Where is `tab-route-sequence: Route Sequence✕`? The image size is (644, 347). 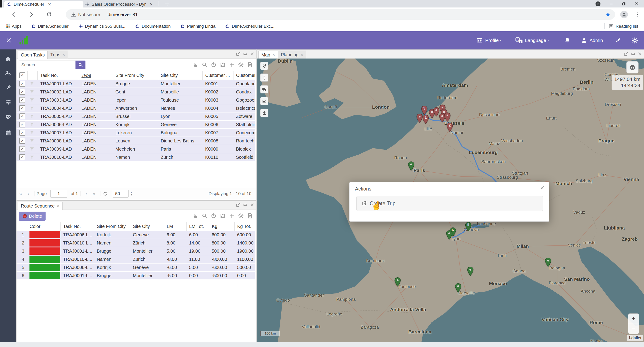
tab-route-sequence: Route Sequence✕ is located at coordinates (40, 206).